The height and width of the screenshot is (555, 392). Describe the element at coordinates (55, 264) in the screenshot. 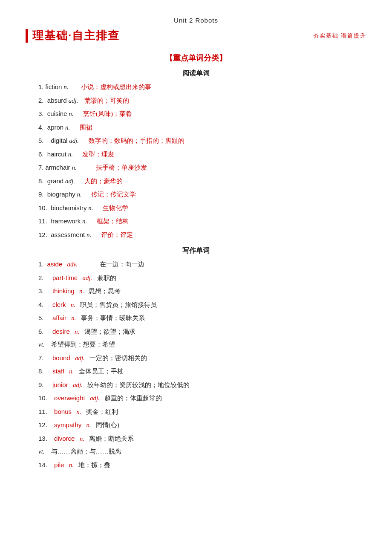

I see `word-en: aside` at that location.